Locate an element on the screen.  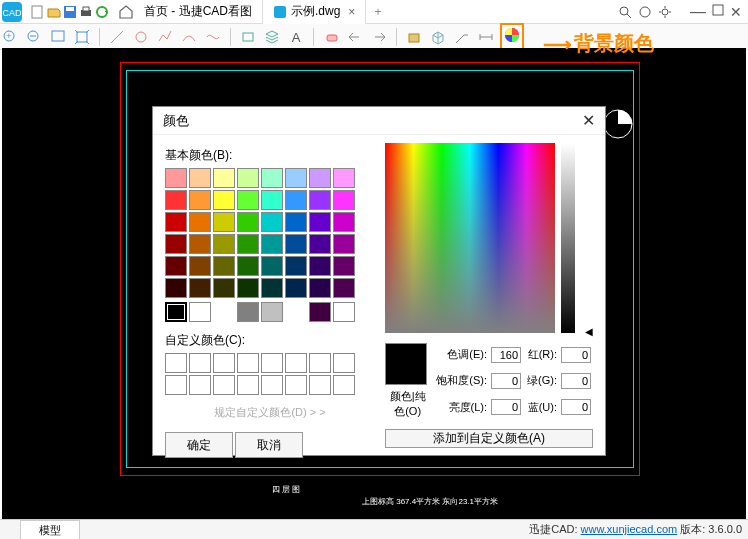
refresh-icon is located at coordinates (102, 12).